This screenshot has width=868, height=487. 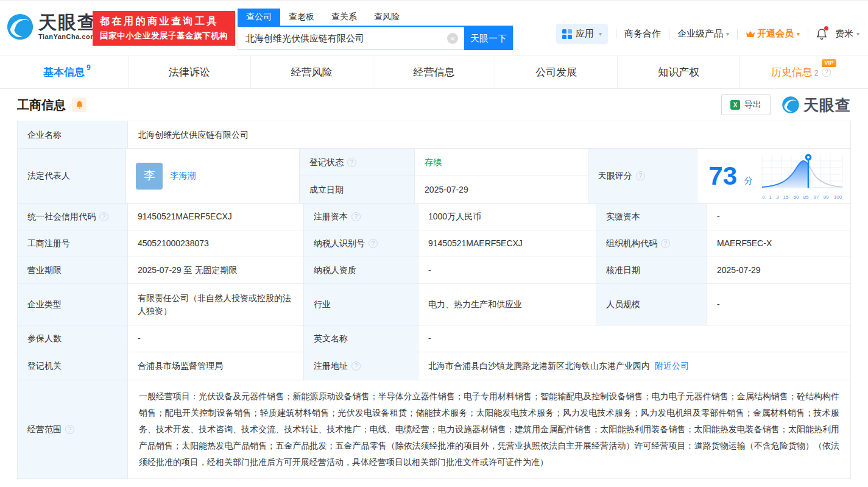 I want to click on tab-basic-info: 基本信息 9, so click(x=67, y=72).